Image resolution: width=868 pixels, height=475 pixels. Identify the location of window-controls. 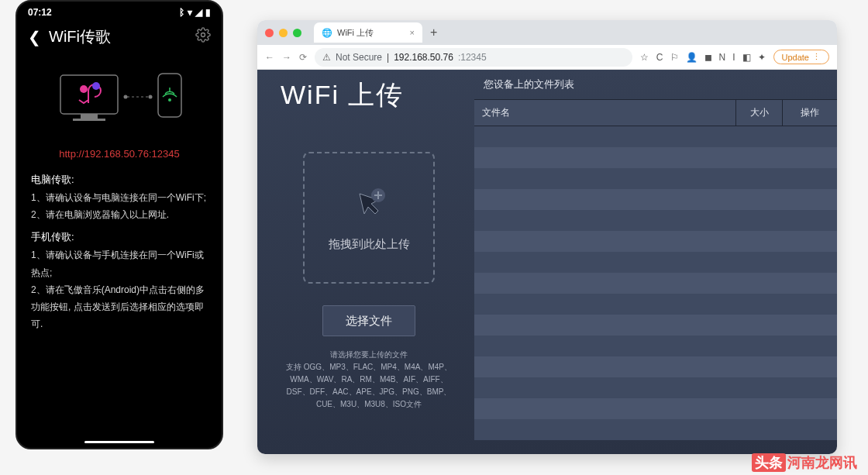
(284, 33).